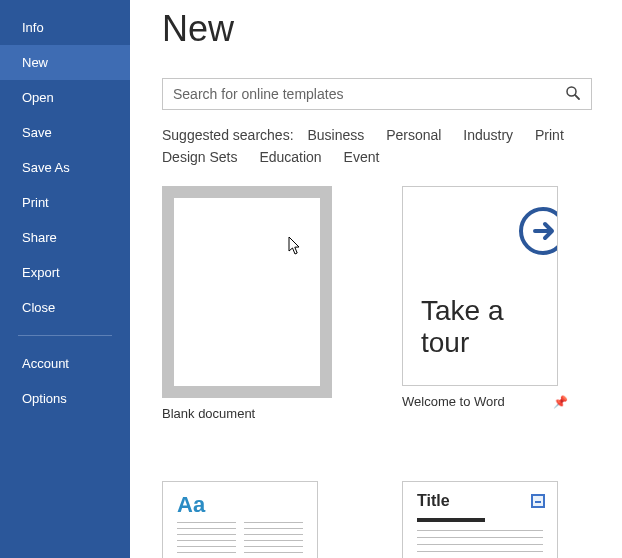 This screenshot has width=622, height=558. I want to click on sidebar-label: Print, so click(36, 202).